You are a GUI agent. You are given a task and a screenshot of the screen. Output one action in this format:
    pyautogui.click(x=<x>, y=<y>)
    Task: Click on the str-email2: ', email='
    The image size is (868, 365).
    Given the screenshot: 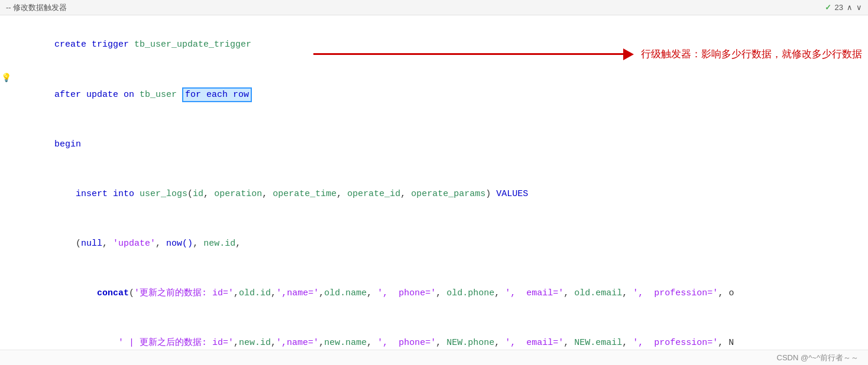 What is the action you would take?
    pyautogui.click(x=535, y=343)
    